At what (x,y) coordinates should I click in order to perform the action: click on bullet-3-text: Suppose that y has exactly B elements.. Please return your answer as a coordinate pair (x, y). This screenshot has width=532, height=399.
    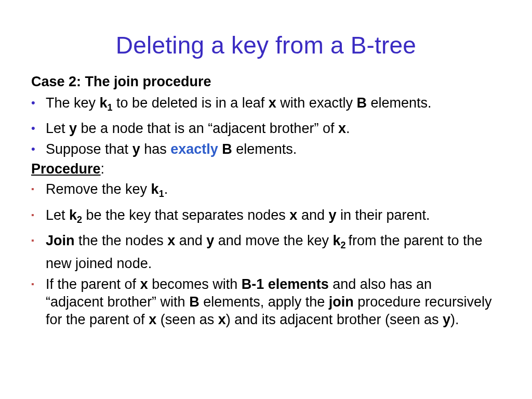
    Looking at the image, I should click on (269, 149).